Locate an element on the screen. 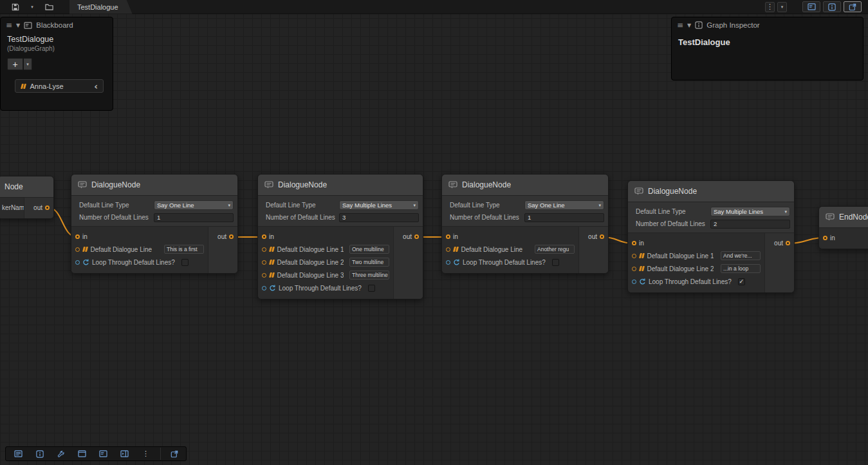 This screenshot has width=868, height=465. blackboard-icon is located at coordinates (812, 6).